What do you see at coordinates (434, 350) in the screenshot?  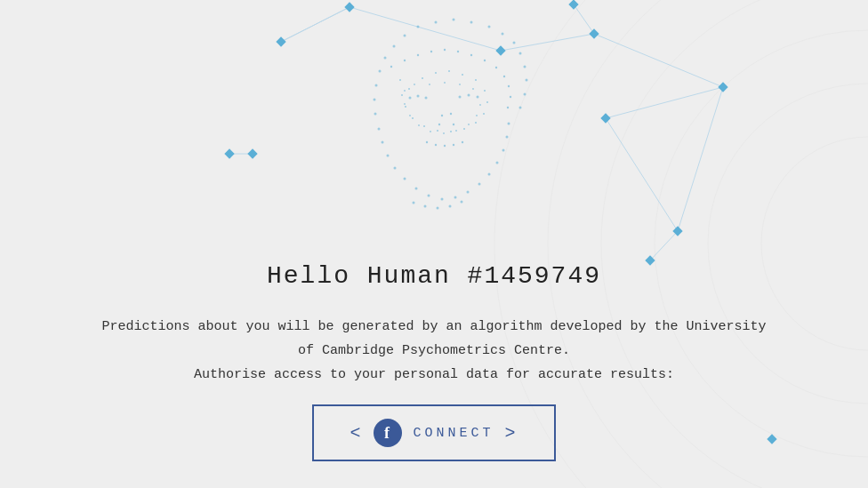 I see `description-line2: of Cambridge Psychometrics Centre.` at bounding box center [434, 350].